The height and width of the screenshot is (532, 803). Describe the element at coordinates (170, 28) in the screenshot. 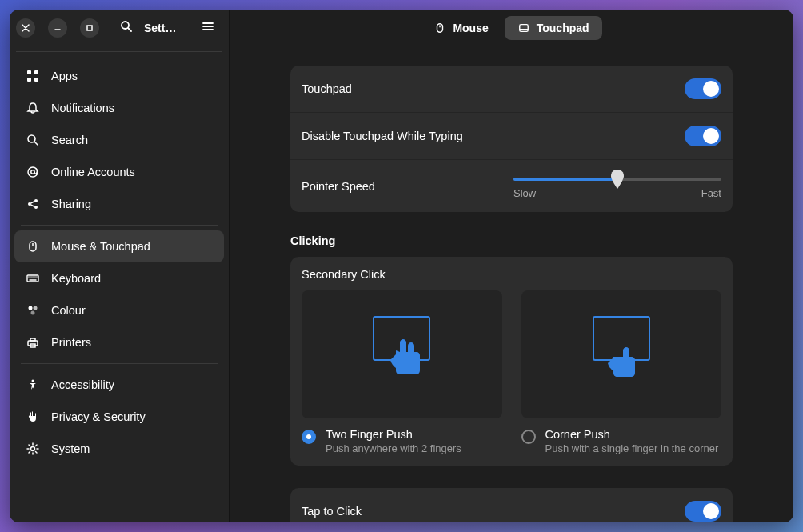

I see `window-title: Sett…` at that location.